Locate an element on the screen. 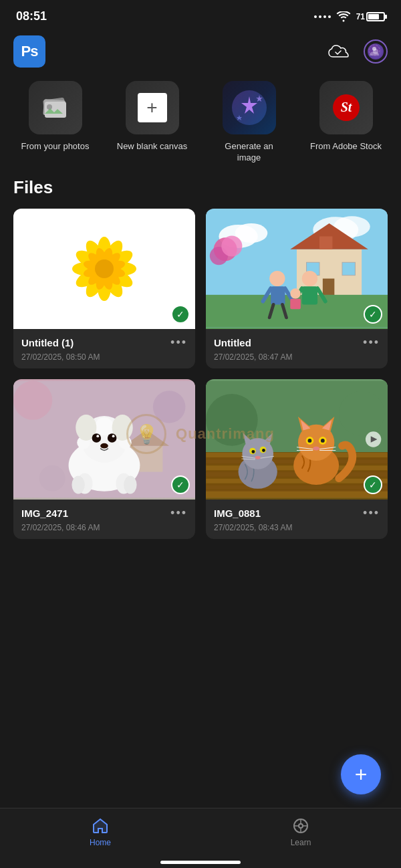 The width and height of the screenshot is (401, 868). stock-icon-bg: St is located at coordinates (346, 108).